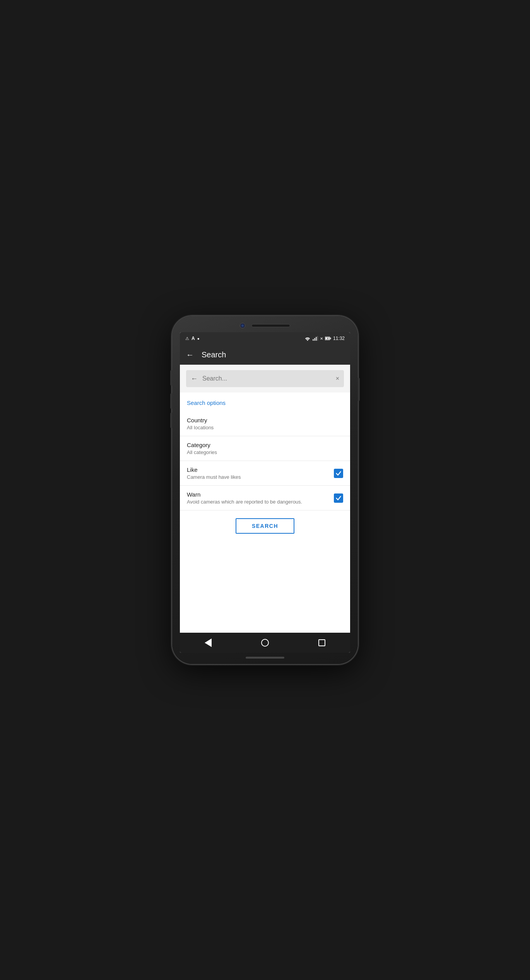  What do you see at coordinates (315, 338) in the screenshot?
I see `signal-icon` at bounding box center [315, 338].